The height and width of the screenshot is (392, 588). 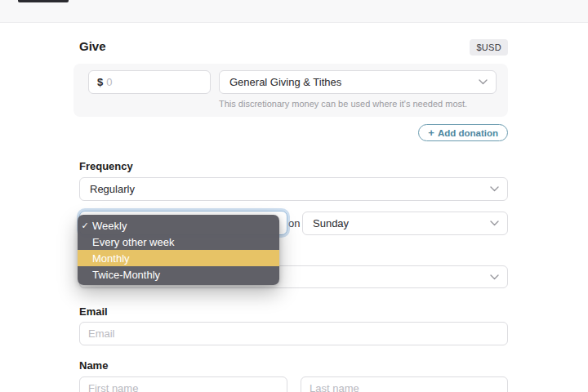 What do you see at coordinates (113, 189) in the screenshot?
I see `frequency-mode-value: Regularly` at bounding box center [113, 189].